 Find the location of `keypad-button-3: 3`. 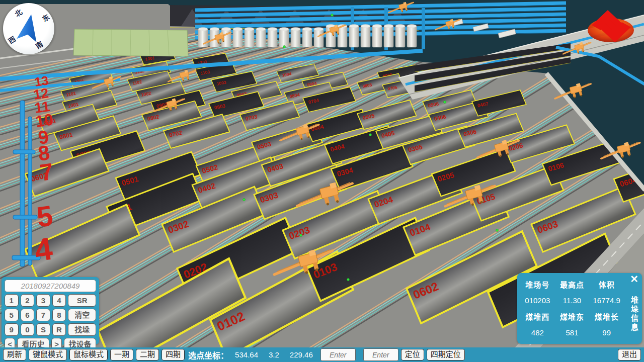

keypad-button-3: 3 is located at coordinates (43, 301).